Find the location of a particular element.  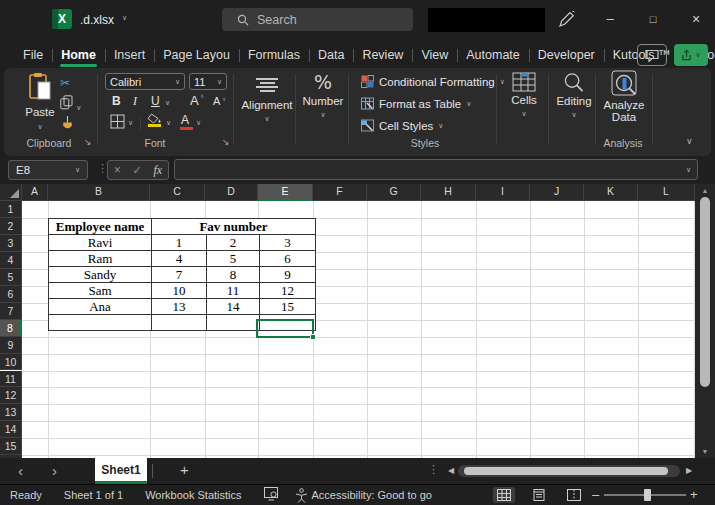

format-as-table-button: Format as Table ∨ is located at coordinates (416, 104).